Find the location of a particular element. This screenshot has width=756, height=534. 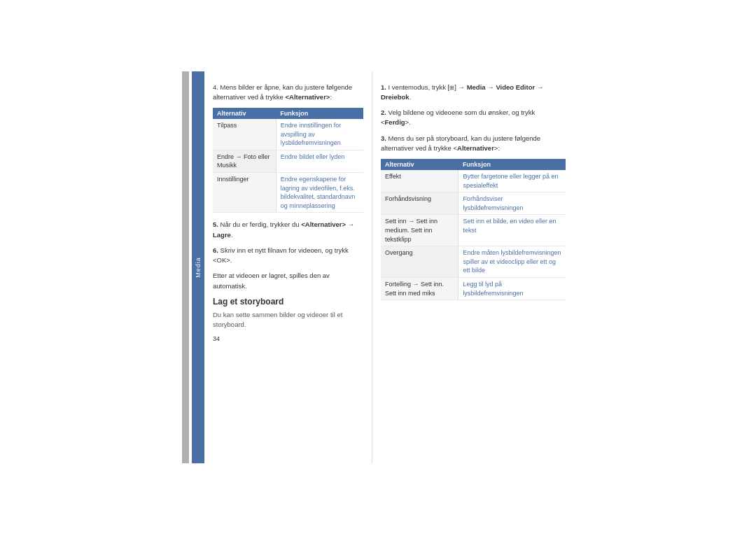

step-4-number: 4. is located at coordinates (216, 87).